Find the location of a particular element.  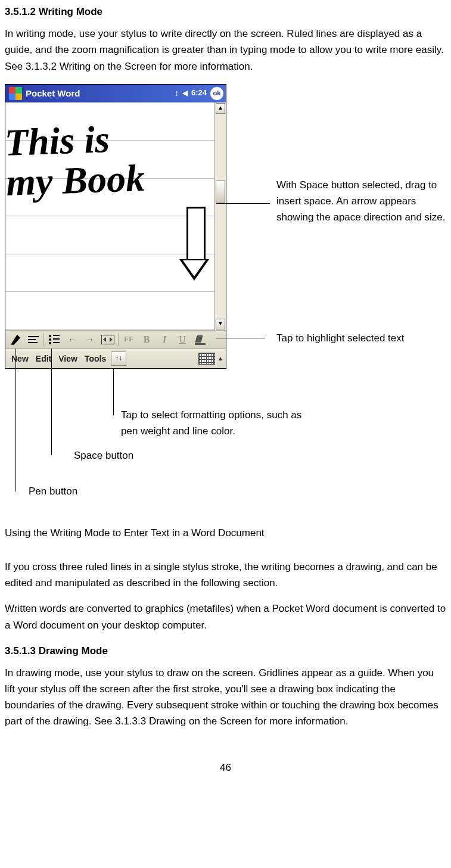

font-button: FF is located at coordinates (129, 340).